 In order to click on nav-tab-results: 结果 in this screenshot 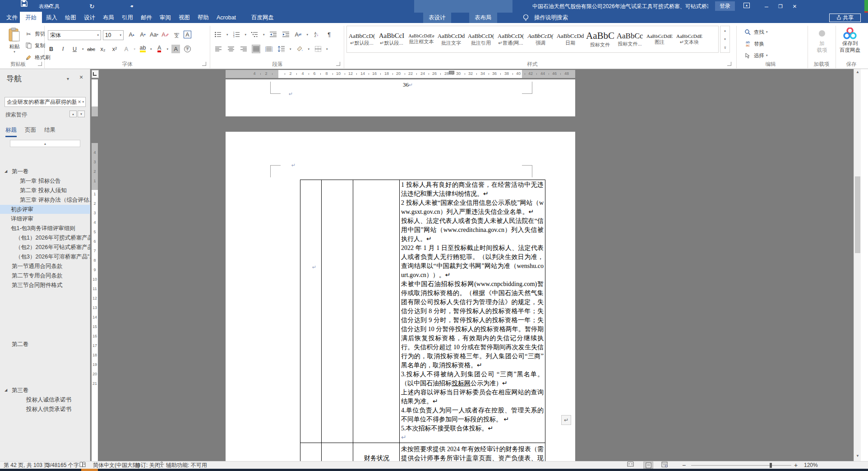, I will do `click(50, 130)`.